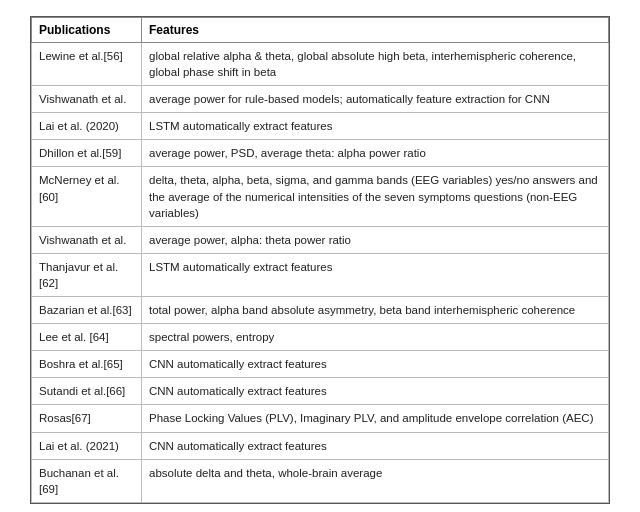 This screenshot has width=640, height=512. Describe the element at coordinates (87, 338) in the screenshot. I see `publication-cell: Lee et al. [64]` at that location.